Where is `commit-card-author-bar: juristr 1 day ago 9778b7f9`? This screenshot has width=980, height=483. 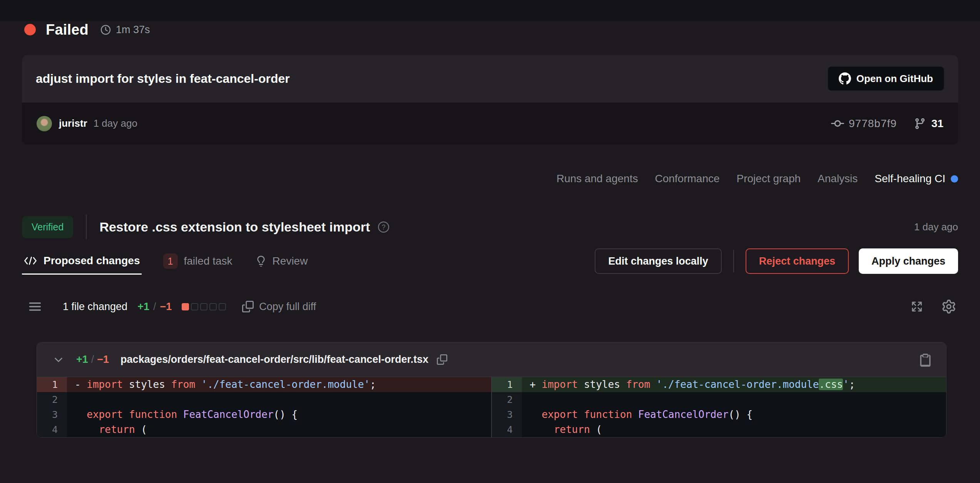
commit-card-author-bar: juristr 1 day ago 9778b7f9 is located at coordinates (490, 123).